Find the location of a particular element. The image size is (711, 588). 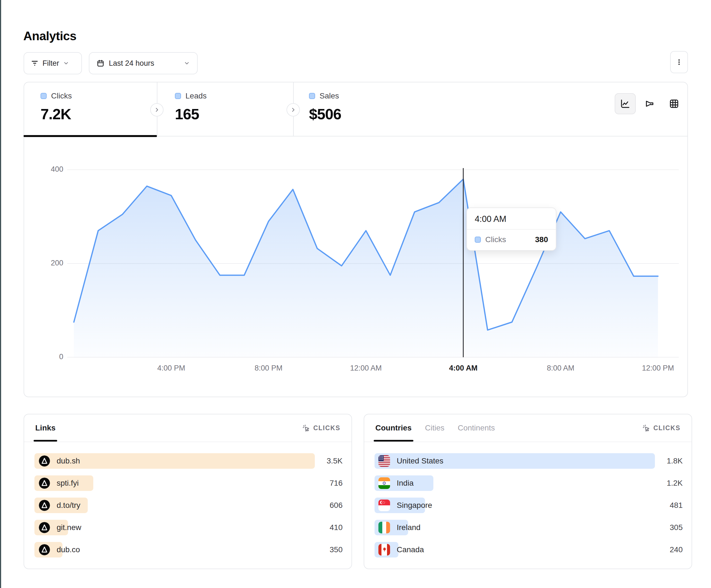

row-label: Canada is located at coordinates (410, 550).